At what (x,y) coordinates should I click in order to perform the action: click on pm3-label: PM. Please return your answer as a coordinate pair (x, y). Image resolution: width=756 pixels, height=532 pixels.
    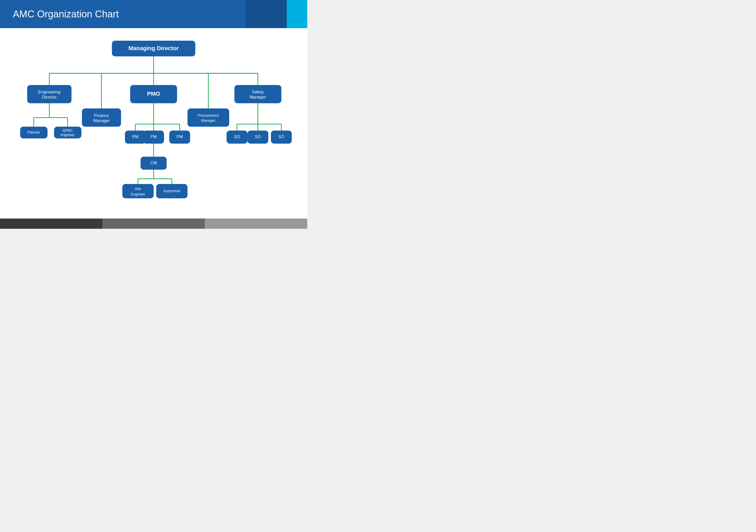
    Looking at the image, I should click on (180, 137).